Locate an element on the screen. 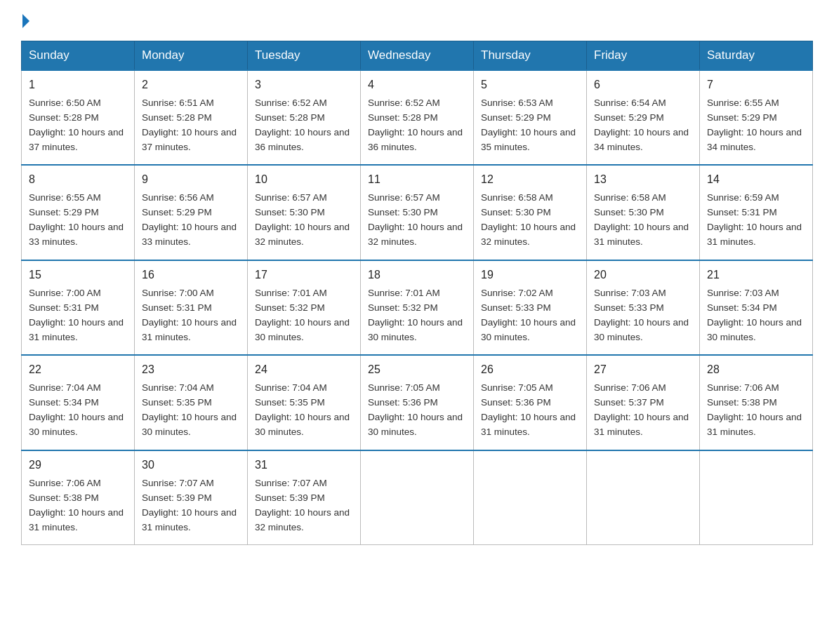  calendar-cell: 1Sunrise: 6:50 AMSunset: 5:28 PMDaylight… is located at coordinates (79, 118).